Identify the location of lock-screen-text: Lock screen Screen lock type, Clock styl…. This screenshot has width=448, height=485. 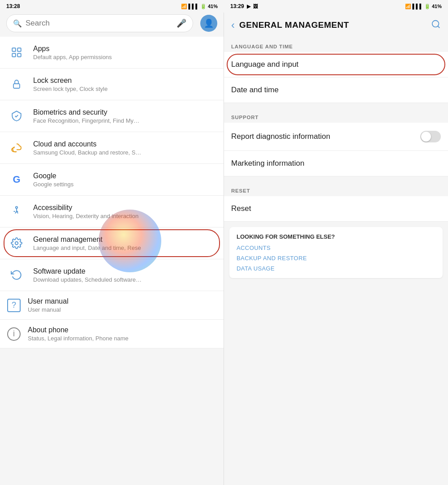
(125, 84).